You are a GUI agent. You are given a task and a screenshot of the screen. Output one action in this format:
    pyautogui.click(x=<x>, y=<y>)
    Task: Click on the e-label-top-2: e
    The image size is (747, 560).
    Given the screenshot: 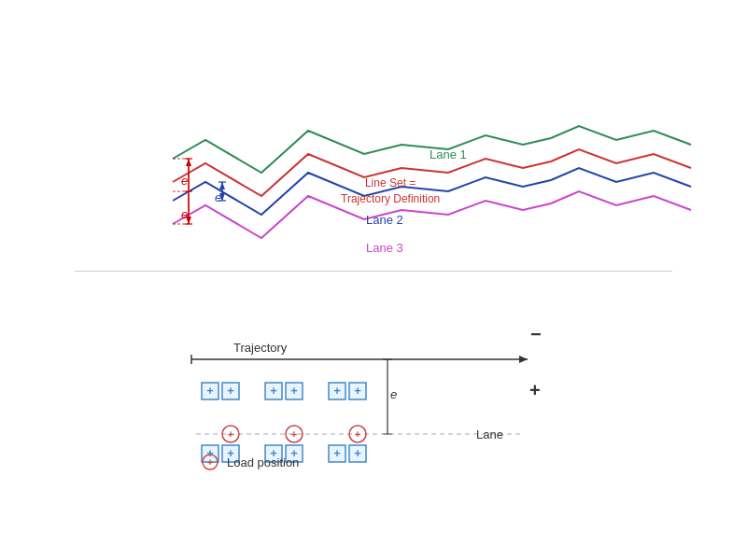 What is the action you would take?
    pyautogui.click(x=218, y=198)
    